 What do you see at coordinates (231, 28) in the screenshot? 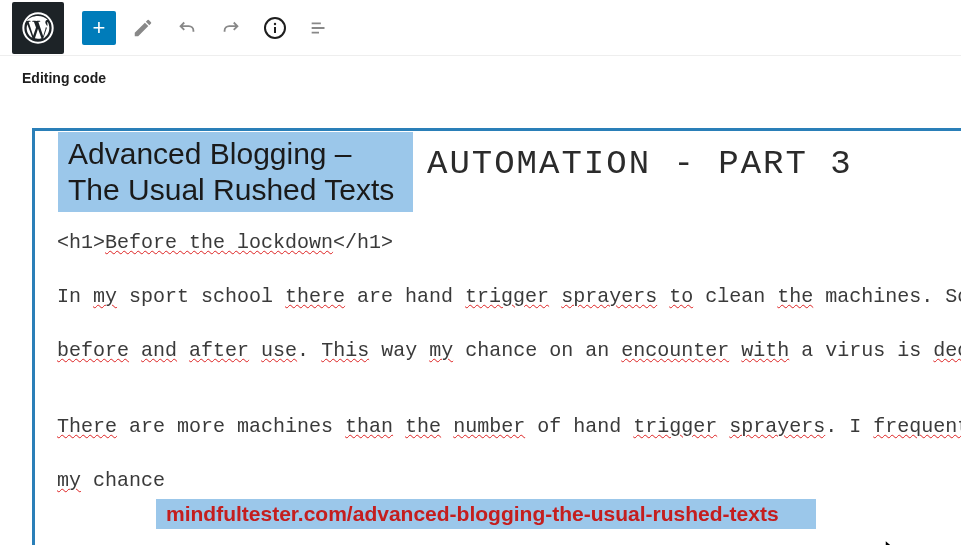
I see `redo-button` at bounding box center [231, 28].